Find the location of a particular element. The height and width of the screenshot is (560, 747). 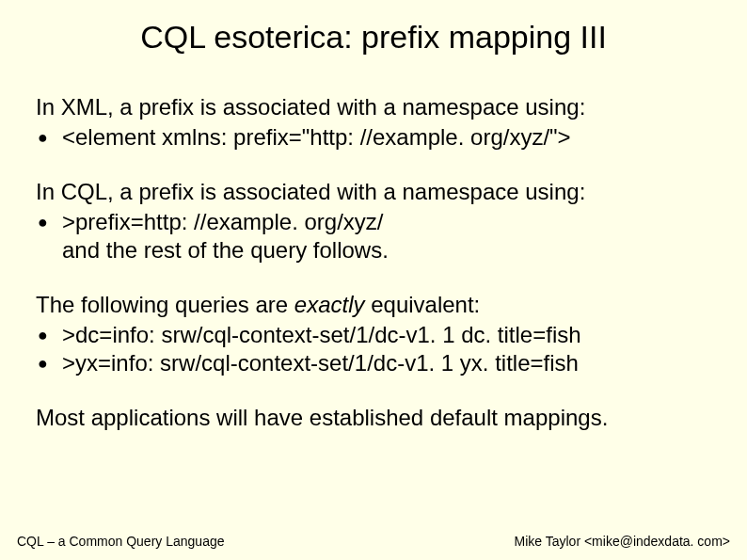

bullet-text: >yx=info: srw/cql-context-set/1/dc-v1. 1… is located at coordinates (387, 363).